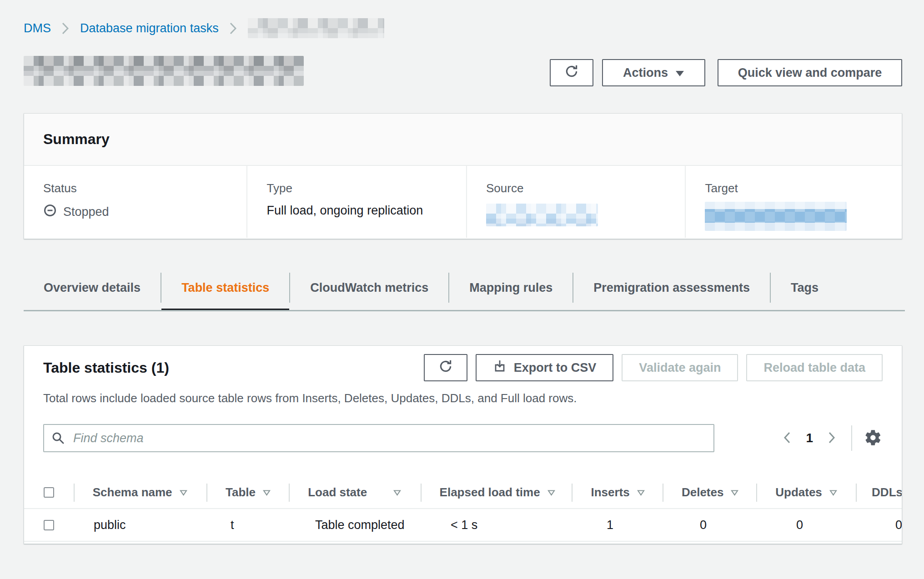 This screenshot has height=579, width=924. I want to click on column-header-table: Table, so click(247, 493).